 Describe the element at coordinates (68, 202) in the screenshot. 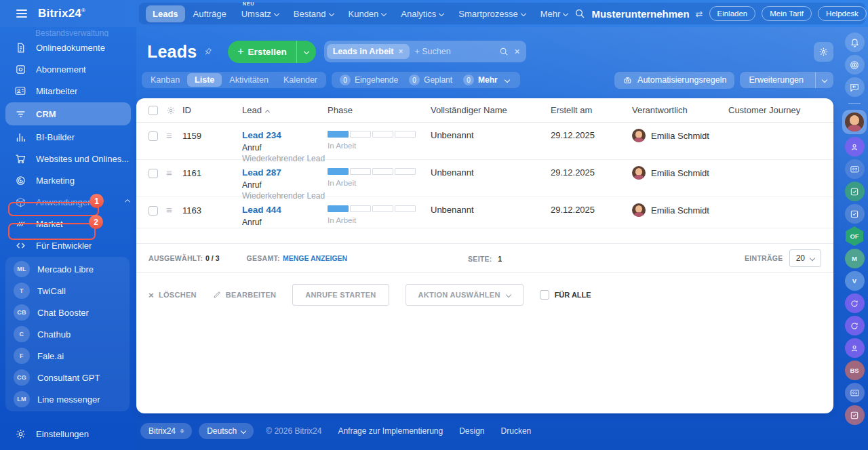

I see `sidebar-item-anwendungen: Anwendungen` at that location.